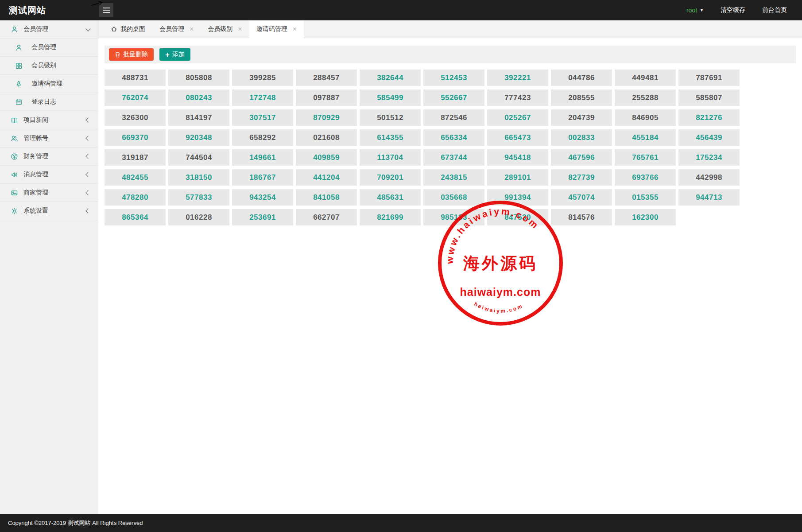 The image size is (802, 532). What do you see at coordinates (645, 97) in the screenshot?
I see `invite-code-cell: 255288` at bounding box center [645, 97].